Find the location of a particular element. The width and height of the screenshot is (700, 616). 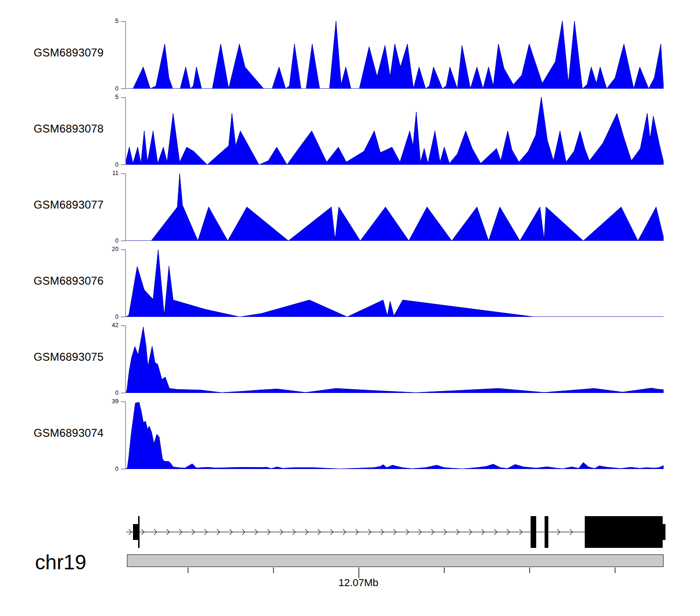

coverage-track-1: GSM6893079 5 0 is located at coordinates (350, 55).